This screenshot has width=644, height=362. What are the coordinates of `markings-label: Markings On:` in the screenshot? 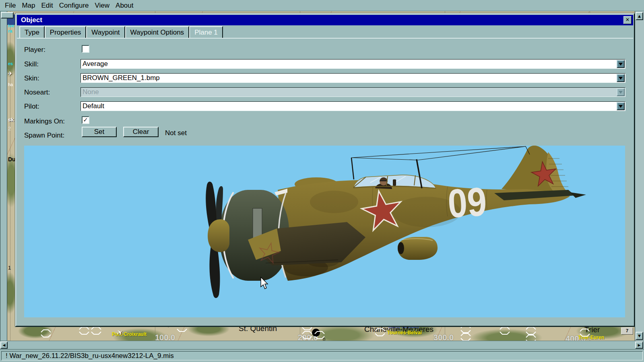 It's located at (44, 121).